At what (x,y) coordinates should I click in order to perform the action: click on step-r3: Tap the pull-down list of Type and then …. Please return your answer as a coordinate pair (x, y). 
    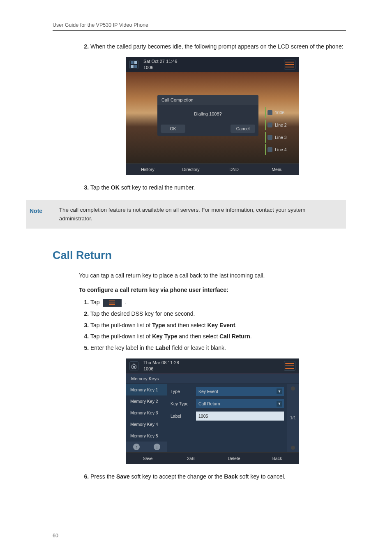
    Looking at the image, I should click on (218, 326).